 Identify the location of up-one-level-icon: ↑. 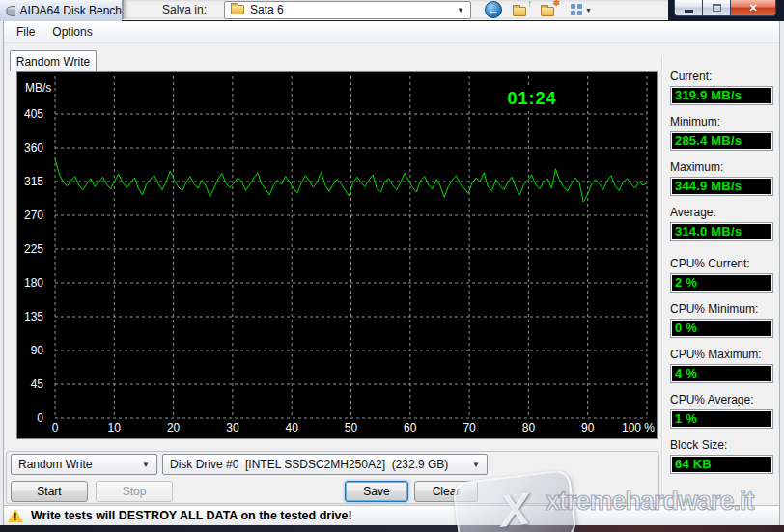
(521, 10).